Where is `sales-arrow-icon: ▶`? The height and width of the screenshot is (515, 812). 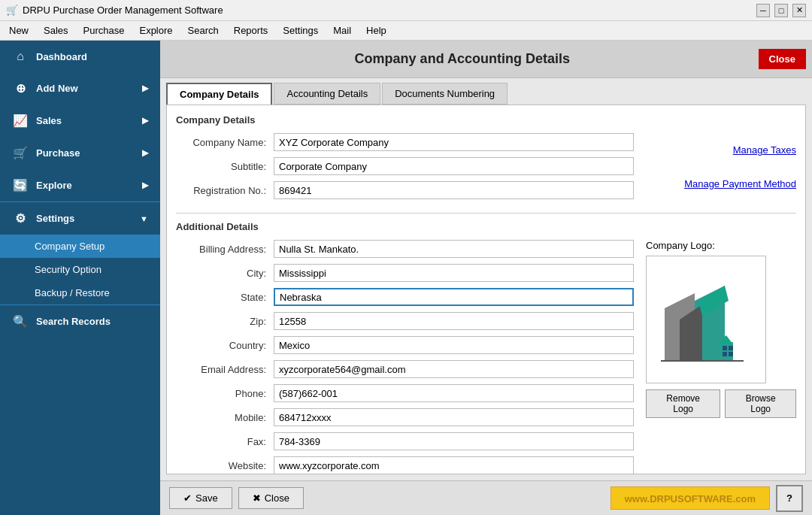
sales-arrow-icon: ▶ is located at coordinates (145, 120).